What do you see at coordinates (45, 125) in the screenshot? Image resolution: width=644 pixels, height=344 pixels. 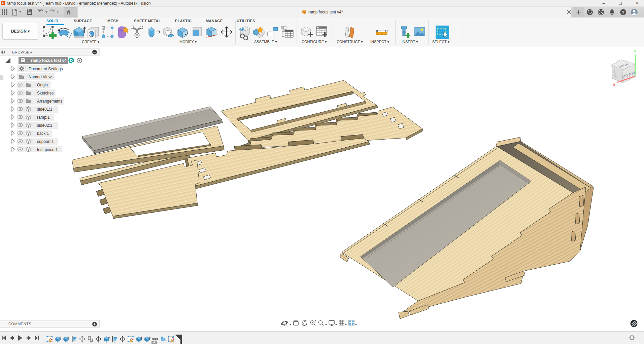 I see `svg-text: side02:1` at bounding box center [45, 125].